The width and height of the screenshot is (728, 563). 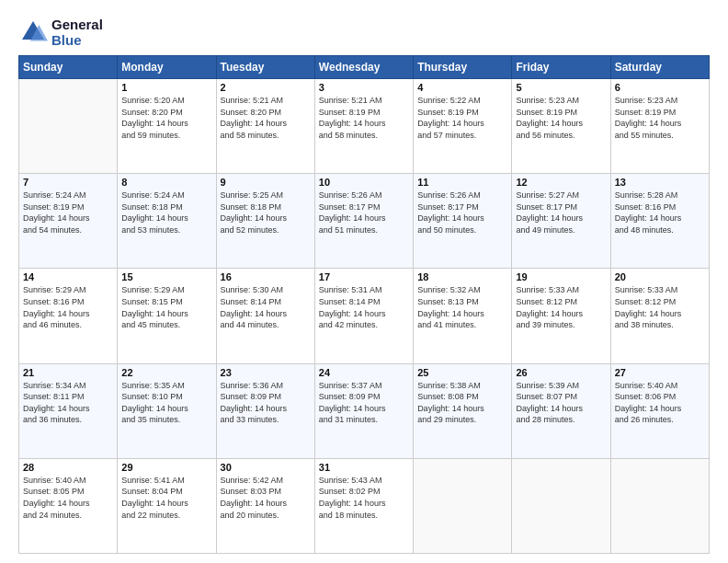 What do you see at coordinates (68, 410) in the screenshot?
I see `calendar-cell: 21Sunrise: 5:34 AMSunset: 8:11 PMDayligh…` at bounding box center [68, 410].